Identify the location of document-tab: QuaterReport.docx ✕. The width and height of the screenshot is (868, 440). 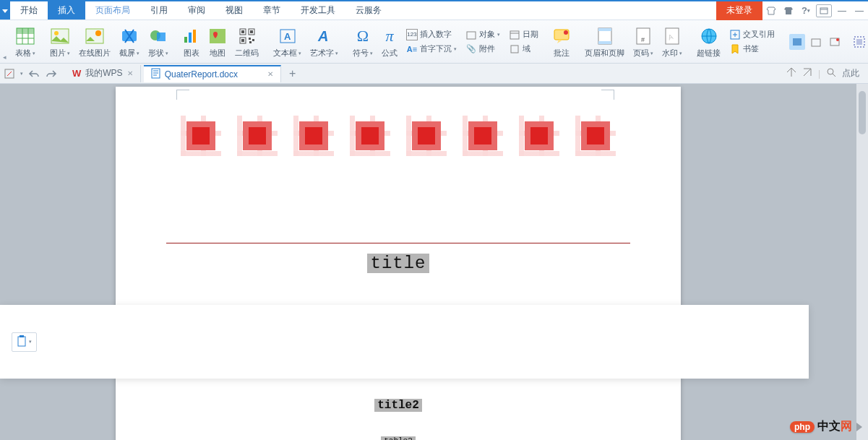
(212, 74).